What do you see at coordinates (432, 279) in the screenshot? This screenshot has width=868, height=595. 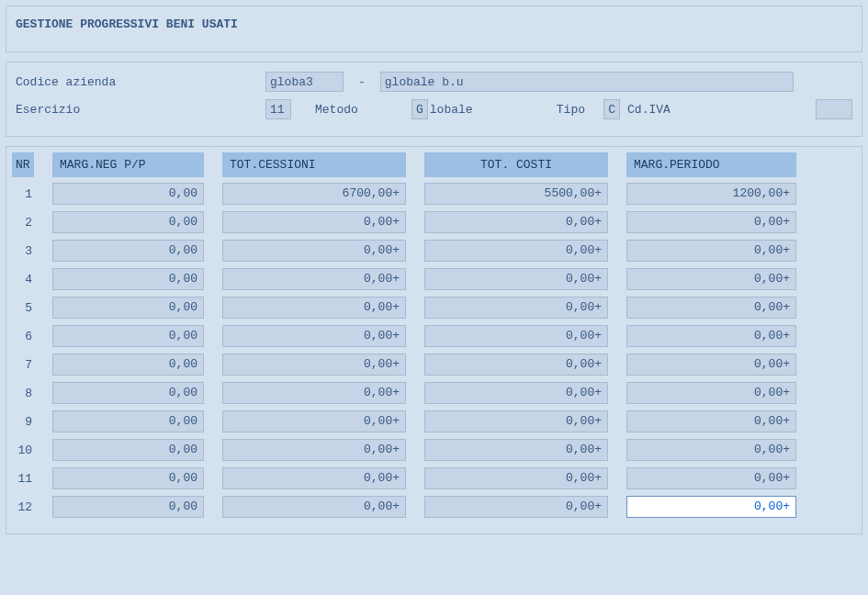 I see `table-row: 40,000,00+0,00+0,00+` at bounding box center [432, 279].